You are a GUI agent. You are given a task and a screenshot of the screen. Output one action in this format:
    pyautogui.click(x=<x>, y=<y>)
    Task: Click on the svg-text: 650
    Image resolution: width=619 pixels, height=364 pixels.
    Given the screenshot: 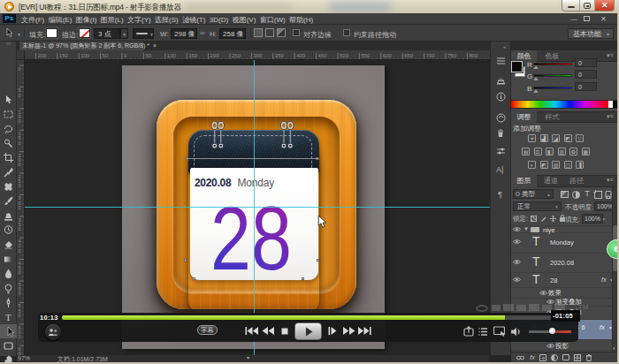 What is the action you would take?
    pyautogui.click(x=409, y=56)
    